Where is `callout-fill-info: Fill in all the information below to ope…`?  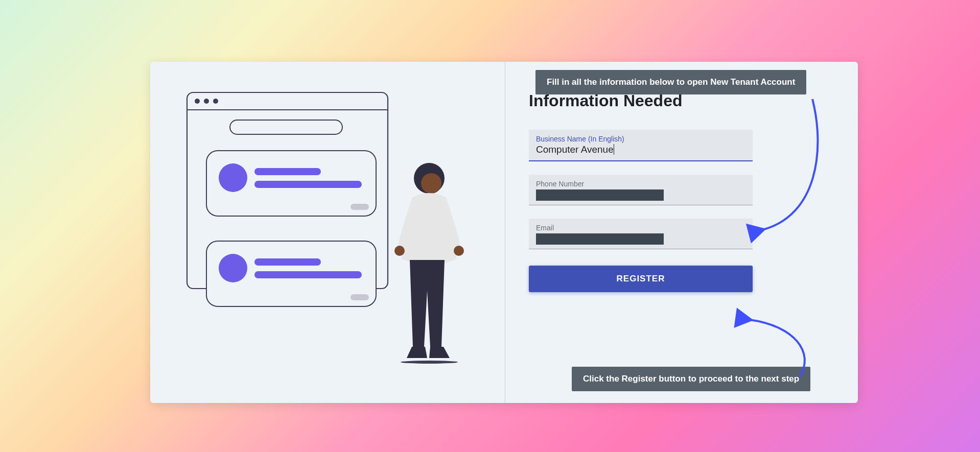
callout-fill-info: Fill in all the information below to ope… is located at coordinates (671, 82).